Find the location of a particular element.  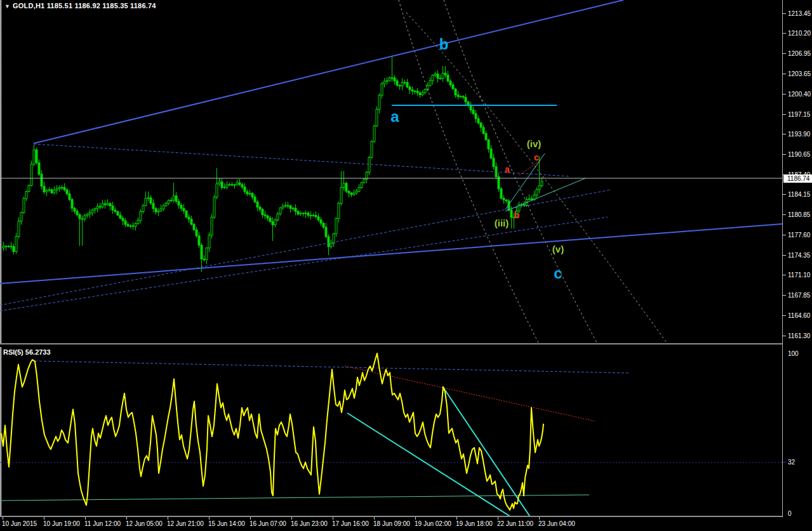

wave-label-v: (v) is located at coordinates (558, 249).